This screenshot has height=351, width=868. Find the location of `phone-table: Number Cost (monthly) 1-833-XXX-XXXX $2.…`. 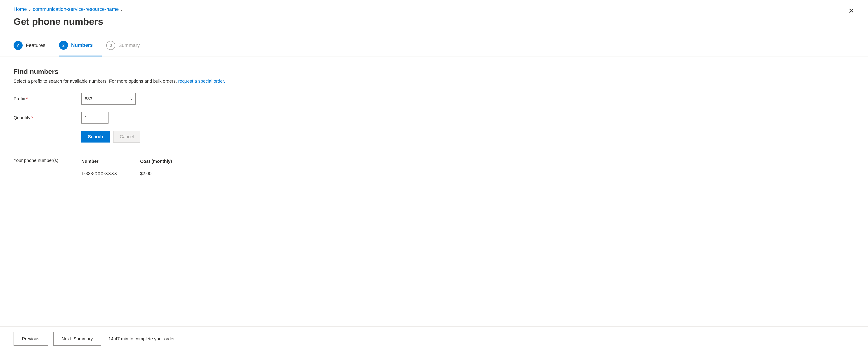

phone-table: Number Cost (monthly) 1-833-XXX-XXXX $2.… is located at coordinates (468, 168).